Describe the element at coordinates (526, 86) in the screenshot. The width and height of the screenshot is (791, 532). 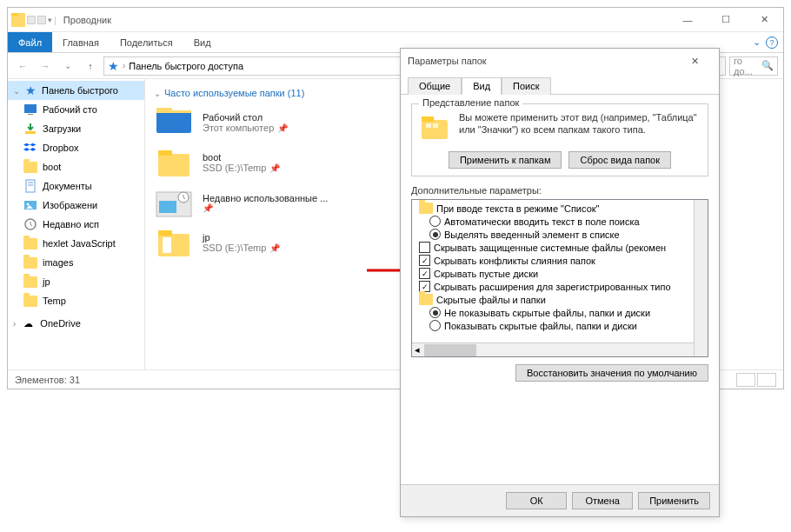
I see `tab-search: Поиск` at that location.